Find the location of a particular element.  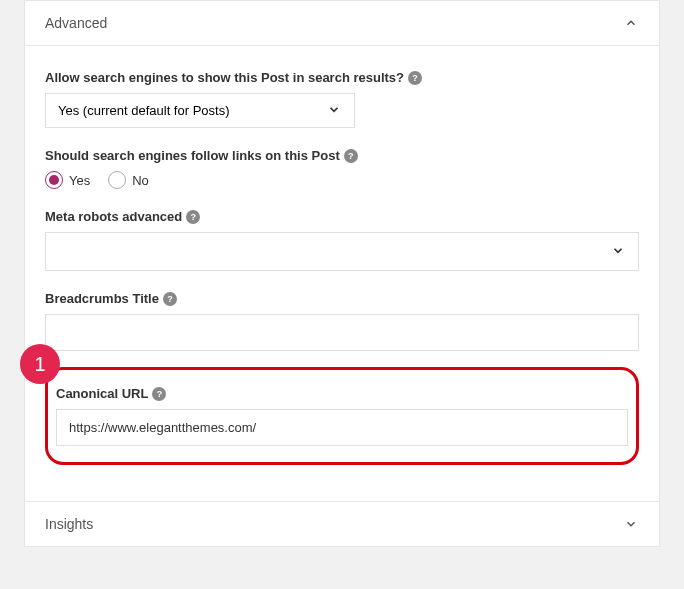

chevron-up-icon is located at coordinates (631, 23).